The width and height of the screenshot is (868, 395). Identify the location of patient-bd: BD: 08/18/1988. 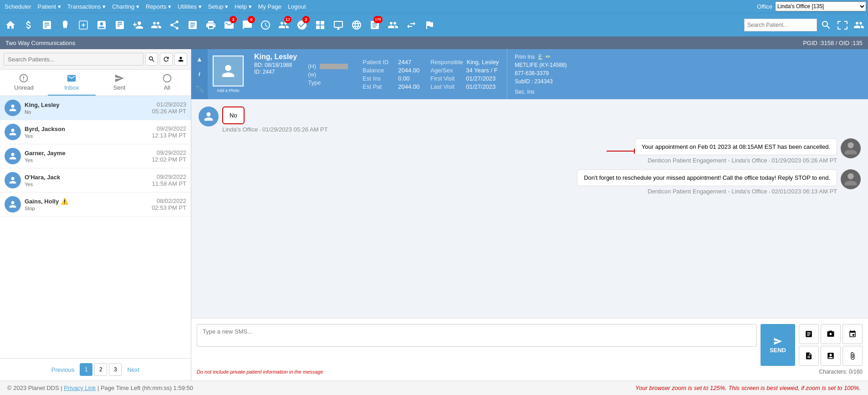
(276, 65).